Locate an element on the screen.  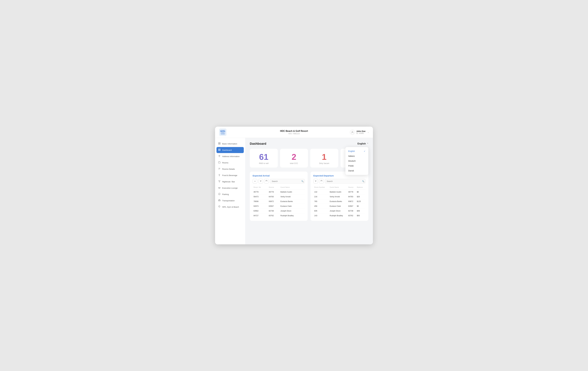
nightclub-bar-icon is located at coordinates (219, 182).